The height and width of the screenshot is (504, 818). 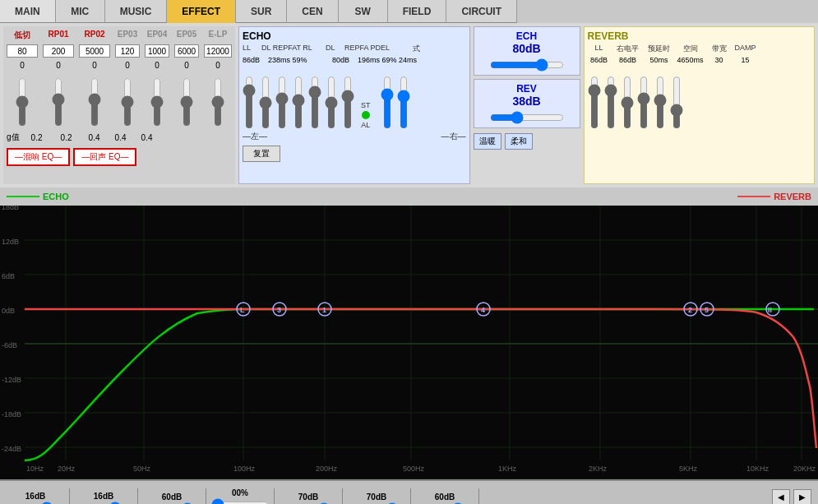 What do you see at coordinates (519, 141) in the screenshot?
I see `cool-button: 柔和` at bounding box center [519, 141].